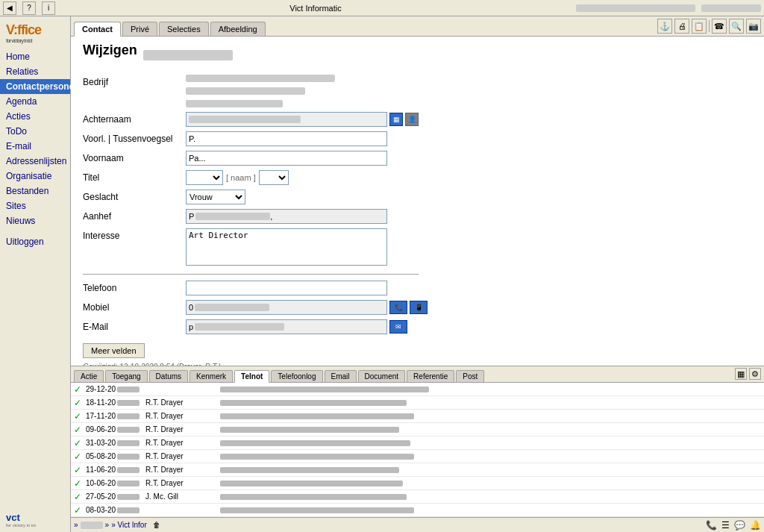 This screenshot has width=764, height=532. I want to click on sidebar-item-nieuws: Nieuws, so click(35, 221).